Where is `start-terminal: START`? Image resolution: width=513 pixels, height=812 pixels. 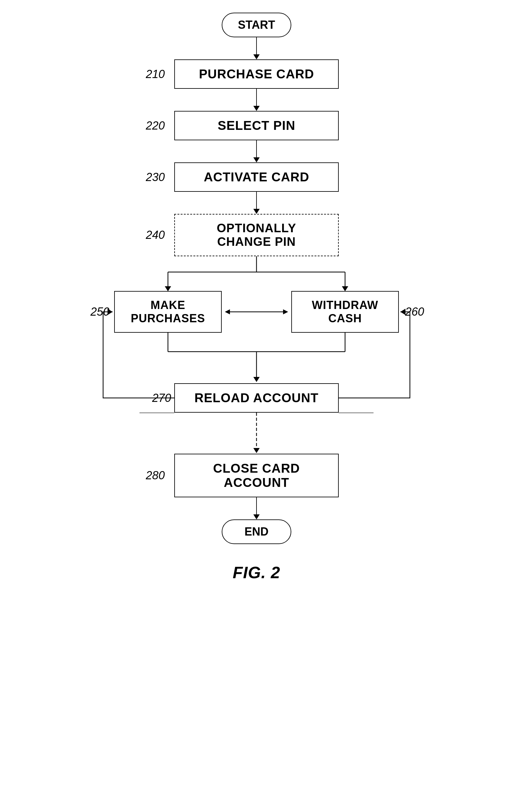
start-terminal: START is located at coordinates (256, 25).